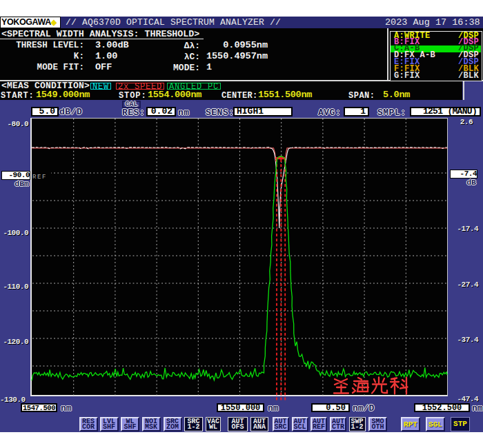  Describe the element at coordinates (40, 177) in the screenshot. I see `svg-text: REF` at that location.